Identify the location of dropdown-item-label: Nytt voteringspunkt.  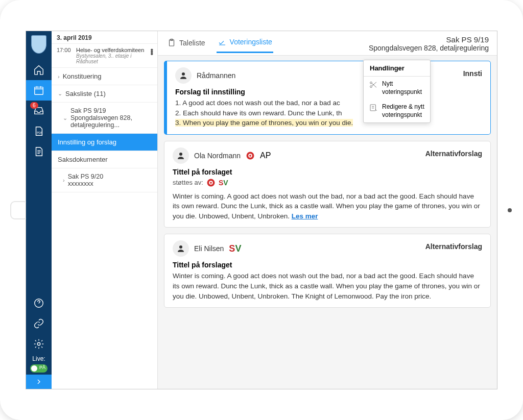
(403, 88).